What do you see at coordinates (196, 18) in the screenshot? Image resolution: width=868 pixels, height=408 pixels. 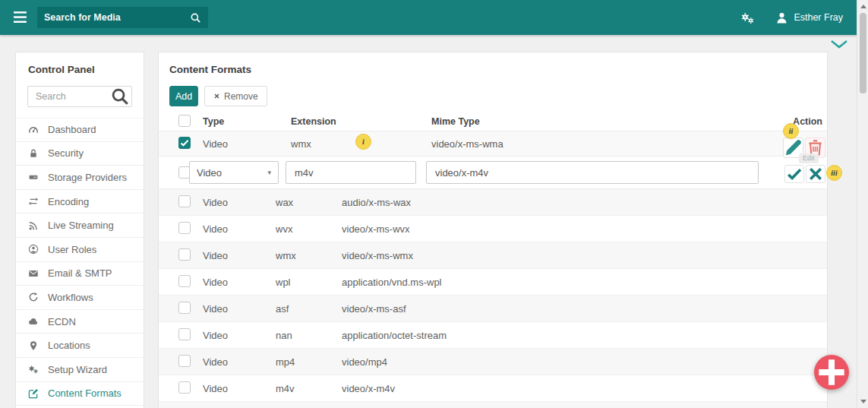 I see `search-icon` at bounding box center [196, 18].